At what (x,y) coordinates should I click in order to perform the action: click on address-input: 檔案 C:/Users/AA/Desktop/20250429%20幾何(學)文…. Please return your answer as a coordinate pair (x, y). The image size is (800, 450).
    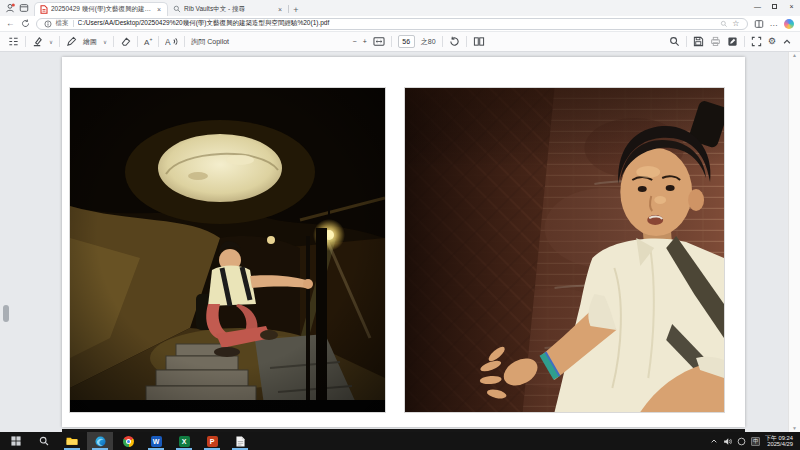
    Looking at the image, I should click on (392, 24).